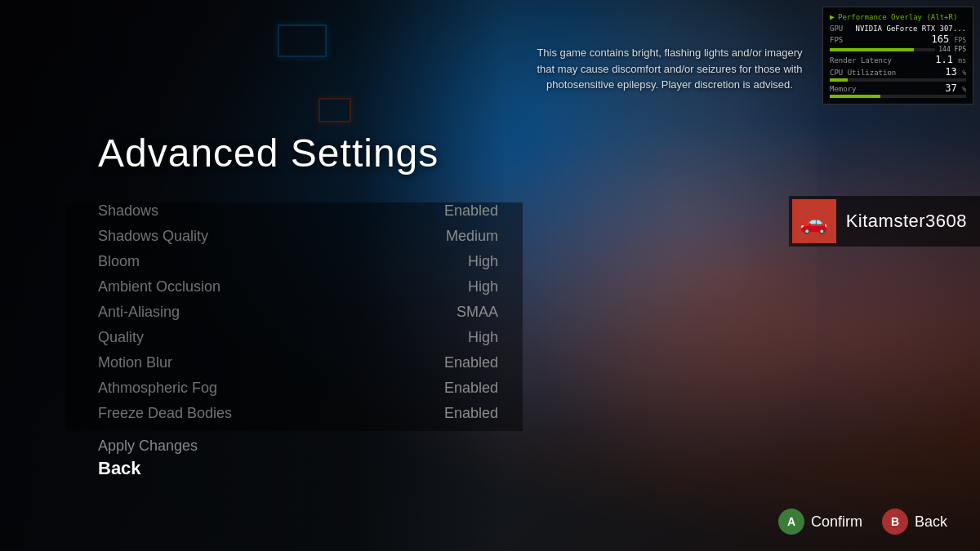 The width and height of the screenshot is (980, 551). I want to click on confirm-label: Confirm, so click(836, 522).